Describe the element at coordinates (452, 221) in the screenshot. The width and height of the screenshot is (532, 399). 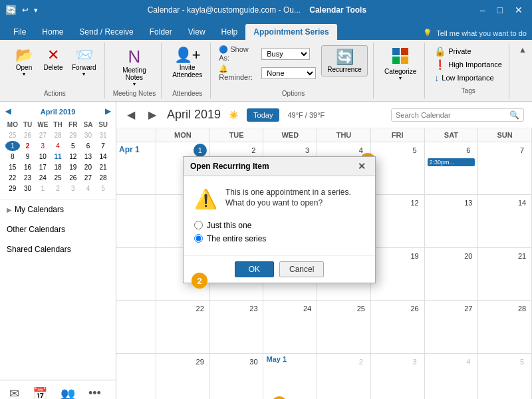
I see `cal-day-cell: 13` at that location.